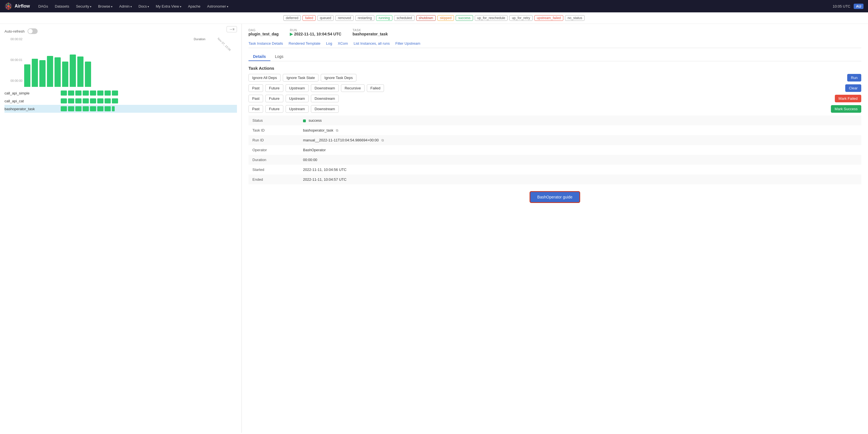 This screenshot has width=868, height=434. I want to click on nav-my-extra-view: My Extra View, so click(168, 6).